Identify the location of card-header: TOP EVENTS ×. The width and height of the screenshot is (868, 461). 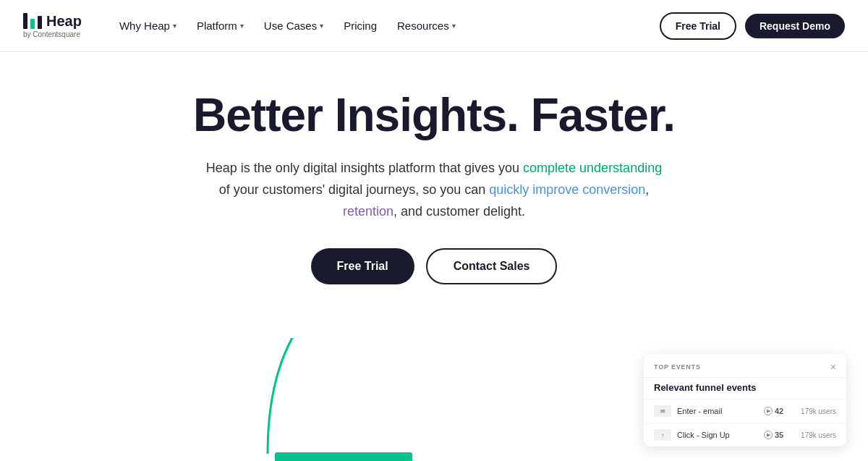
(745, 366).